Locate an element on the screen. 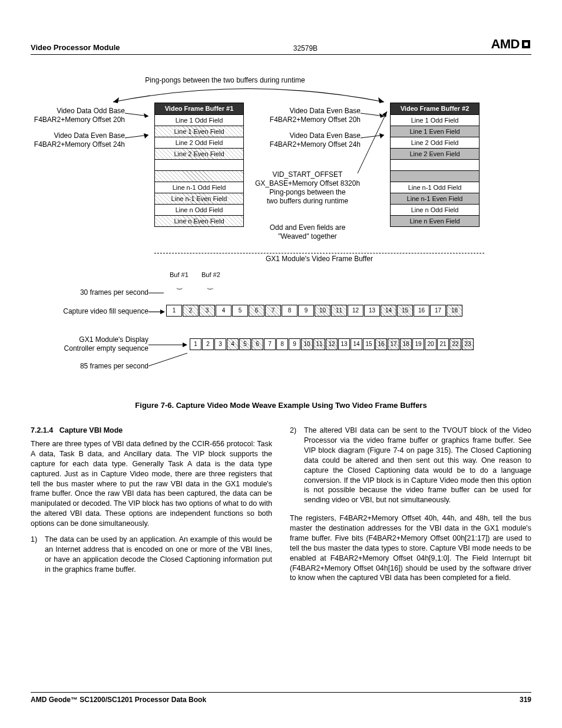 Image resolution: width=562 pixels, height=728 pixels. capture-sequence-row: 123456789101112131415161718 is located at coordinates (315, 311).